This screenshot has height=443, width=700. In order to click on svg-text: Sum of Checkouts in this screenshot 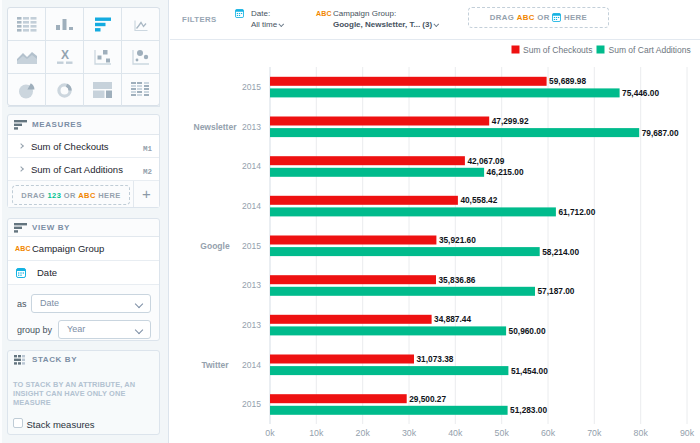, I will do `click(558, 50)`.